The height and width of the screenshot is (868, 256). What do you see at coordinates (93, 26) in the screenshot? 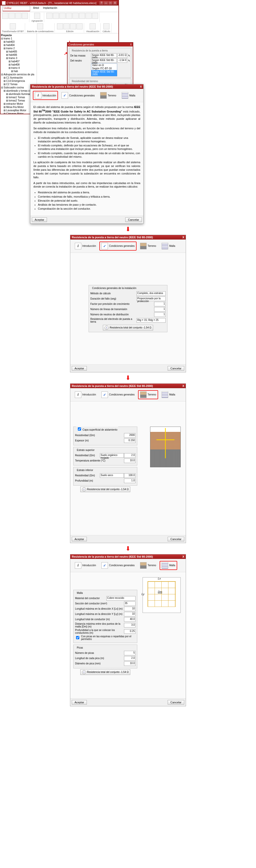
I see `view-icon` at bounding box center [93, 26].